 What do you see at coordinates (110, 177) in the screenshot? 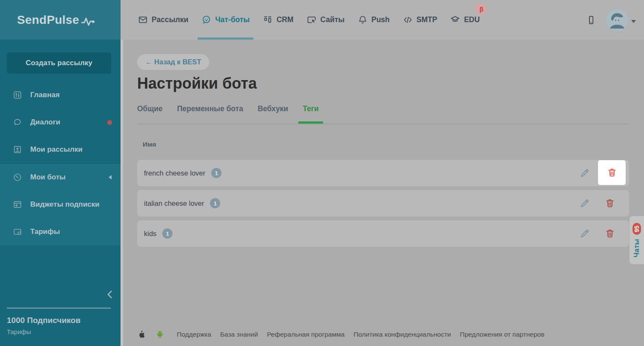
I see `caret-left-icon` at bounding box center [110, 177].